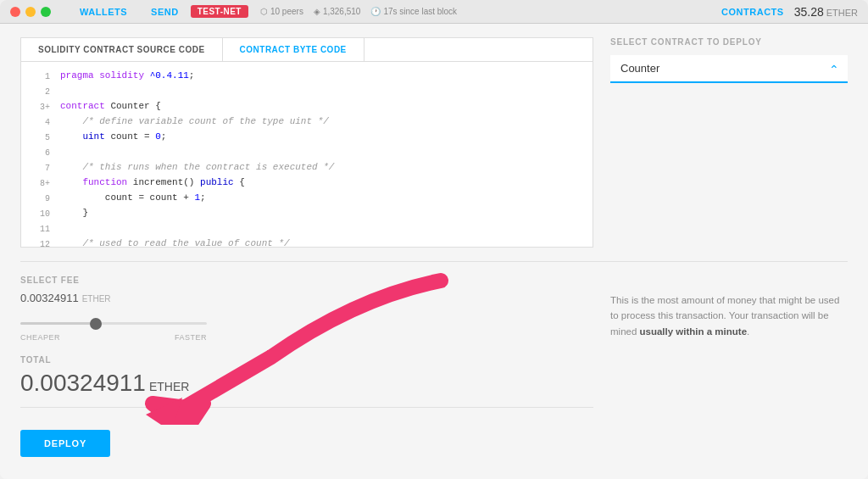 The width and height of the screenshot is (868, 479). What do you see at coordinates (843, 13) in the screenshot?
I see `balance-currency: ETHER` at bounding box center [843, 13].